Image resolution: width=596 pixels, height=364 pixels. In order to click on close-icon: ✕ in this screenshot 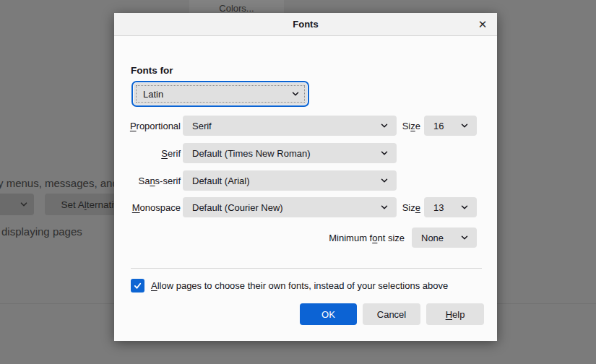, I will do `click(483, 25)`.